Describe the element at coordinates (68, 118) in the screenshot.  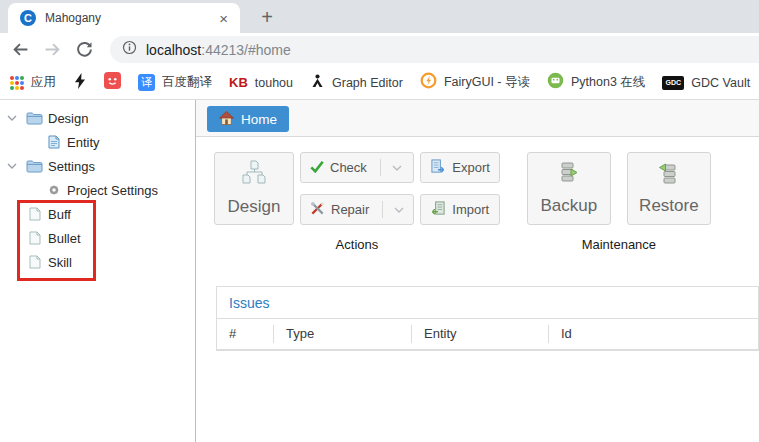
I see `tree-item-label: Design` at that location.